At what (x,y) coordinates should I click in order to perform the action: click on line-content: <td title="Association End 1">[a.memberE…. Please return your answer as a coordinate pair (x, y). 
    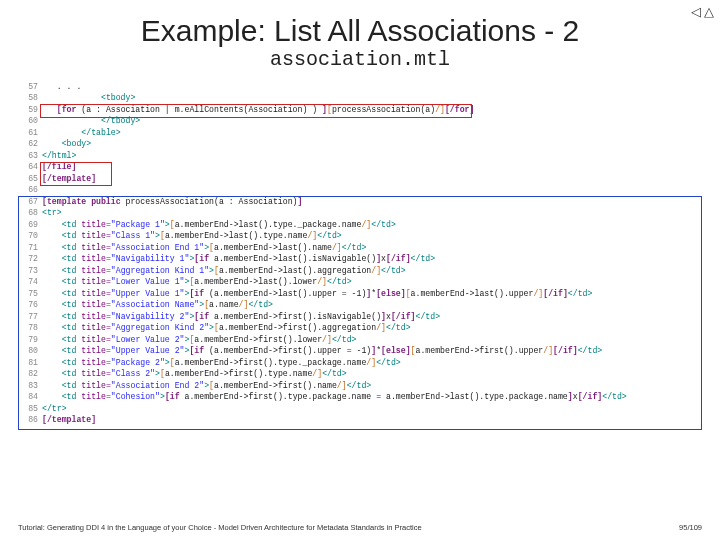
    Looking at the image, I should click on (372, 248).